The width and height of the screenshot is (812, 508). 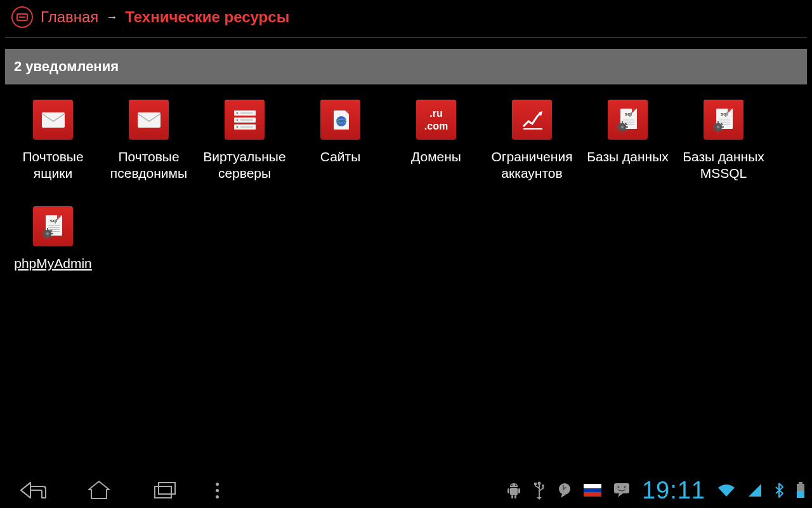 I want to click on chart-icon, so click(x=532, y=119).